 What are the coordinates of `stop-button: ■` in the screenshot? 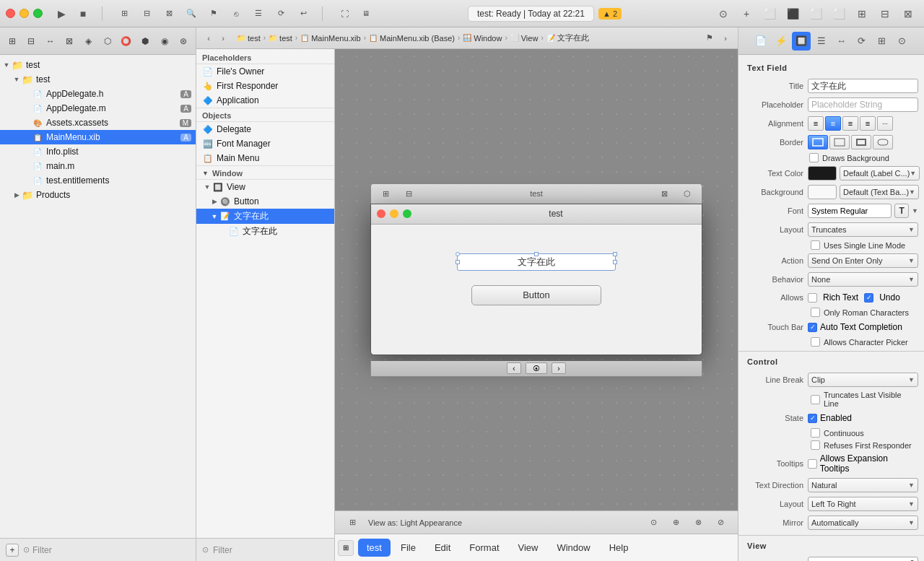 It's located at (83, 14).